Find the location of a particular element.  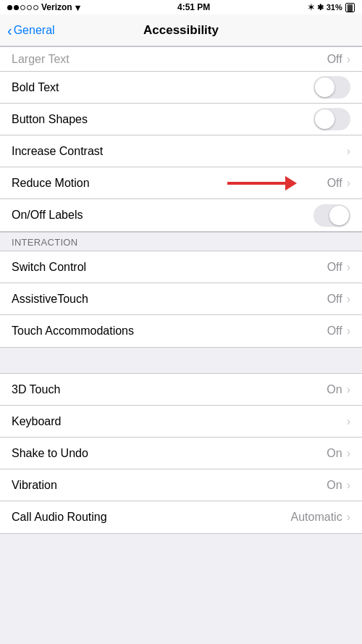

bold-text-toggle is located at coordinates (332, 87).